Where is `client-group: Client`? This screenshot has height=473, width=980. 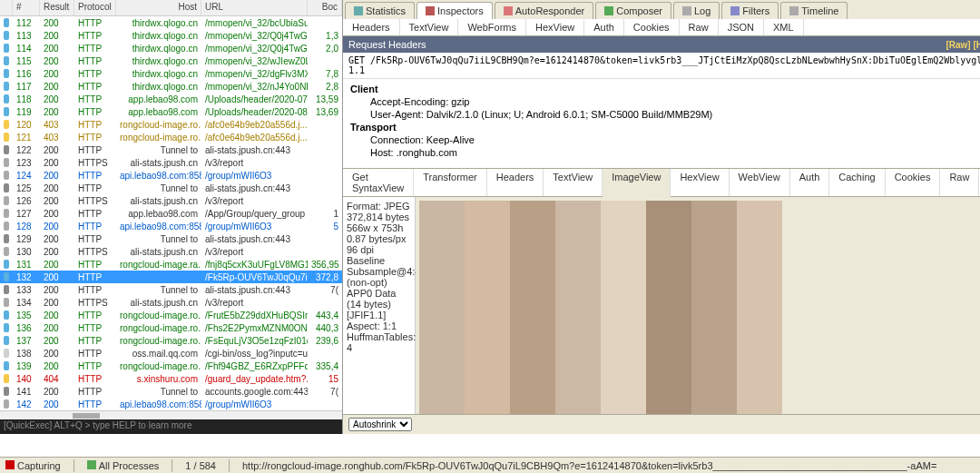 client-group: Client is located at coordinates (665, 89).